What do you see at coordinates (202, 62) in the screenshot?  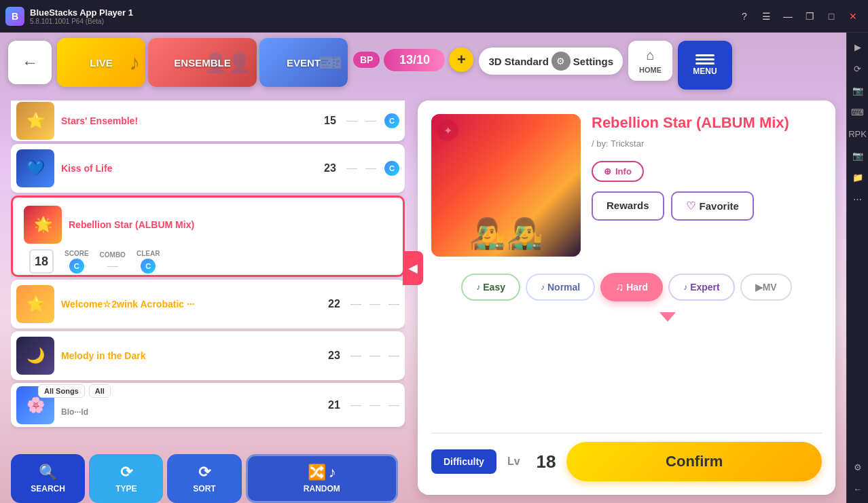 I see `tab-ensemble: 👤👤 ENSEMBLE` at bounding box center [202, 62].